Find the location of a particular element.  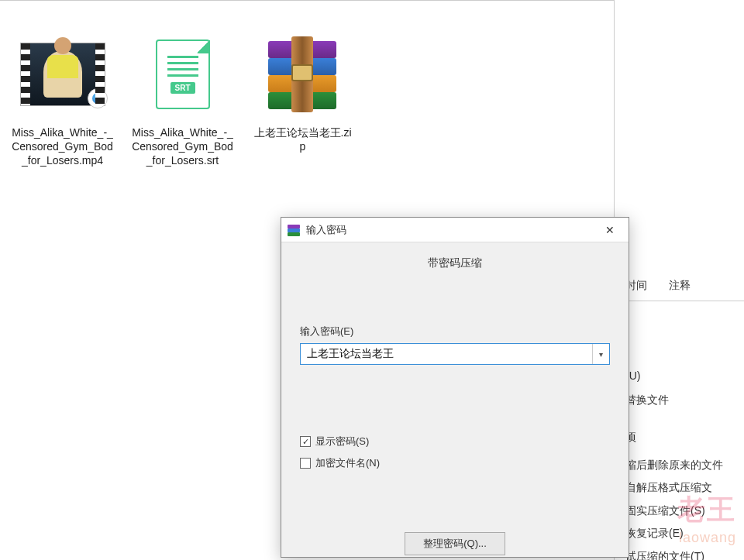

bg-check-delete: 缩后删除原来的文件 is located at coordinates (674, 465).